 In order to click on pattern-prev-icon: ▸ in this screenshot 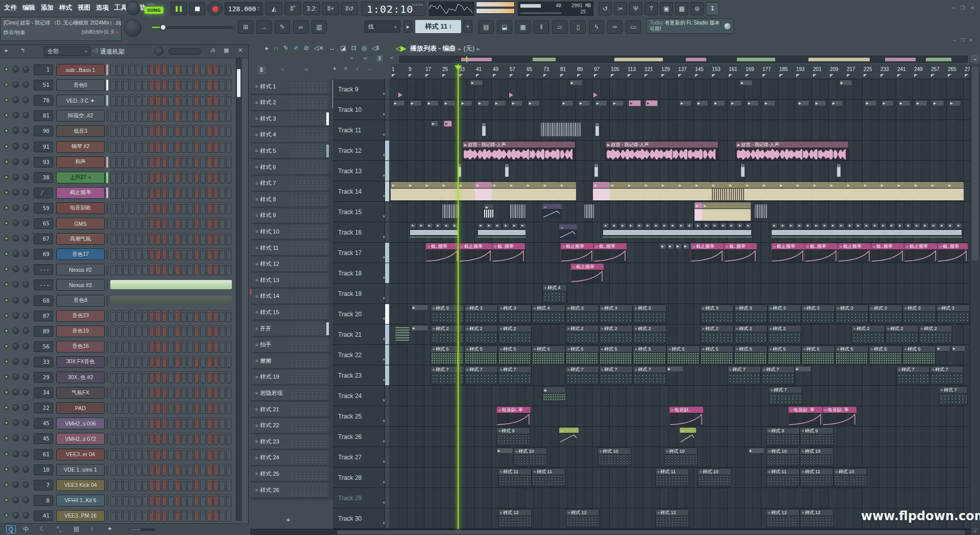, I will do `click(408, 27)`.